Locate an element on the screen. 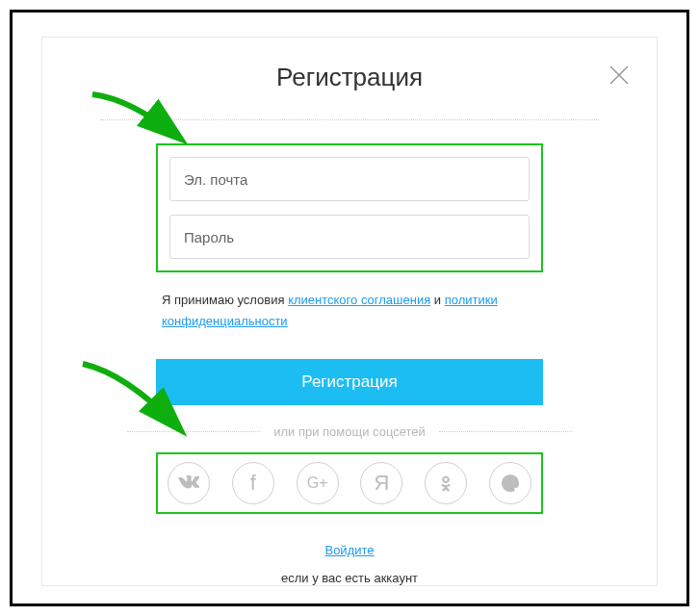 Image resolution: width=699 pixels, height=616 pixels. credentials-highlight is located at coordinates (350, 208).